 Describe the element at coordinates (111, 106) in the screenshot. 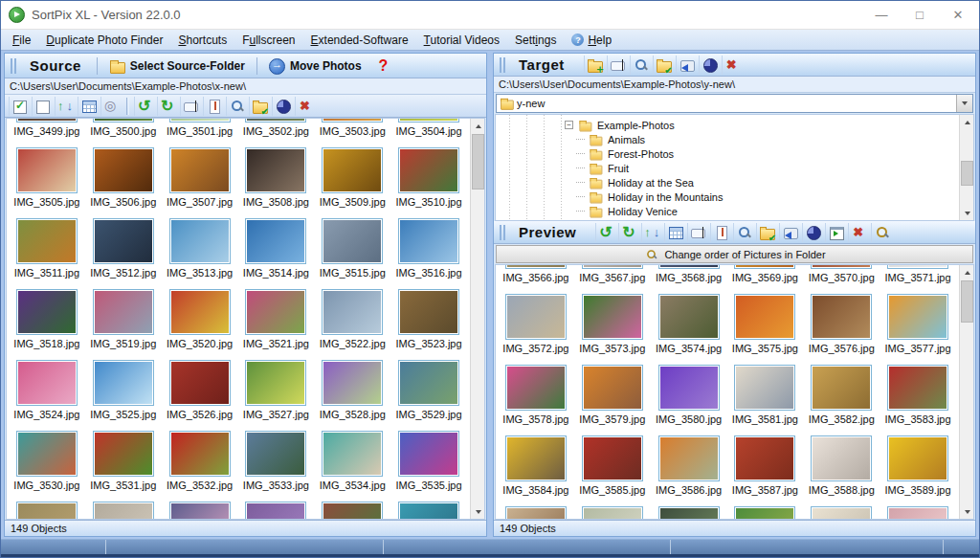

I see `spiral-button` at that location.